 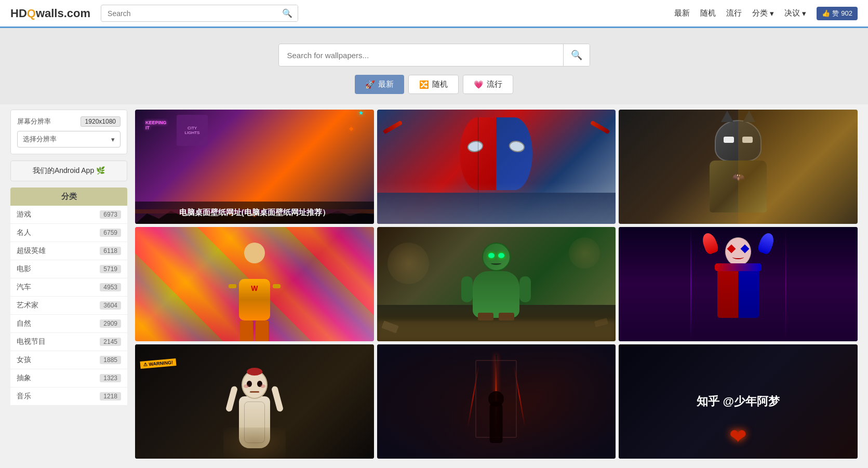 What do you see at coordinates (708, 14) in the screenshot?
I see `nav-random: 随机` at bounding box center [708, 14].